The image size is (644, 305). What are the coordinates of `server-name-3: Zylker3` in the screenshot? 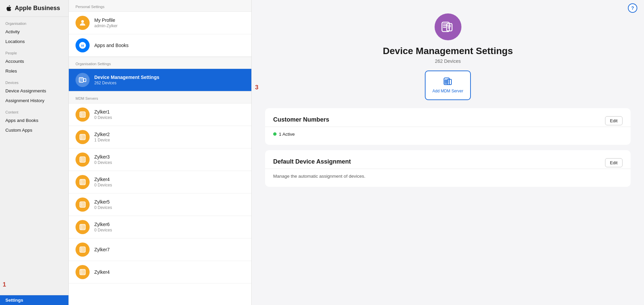 It's located at (103, 157).